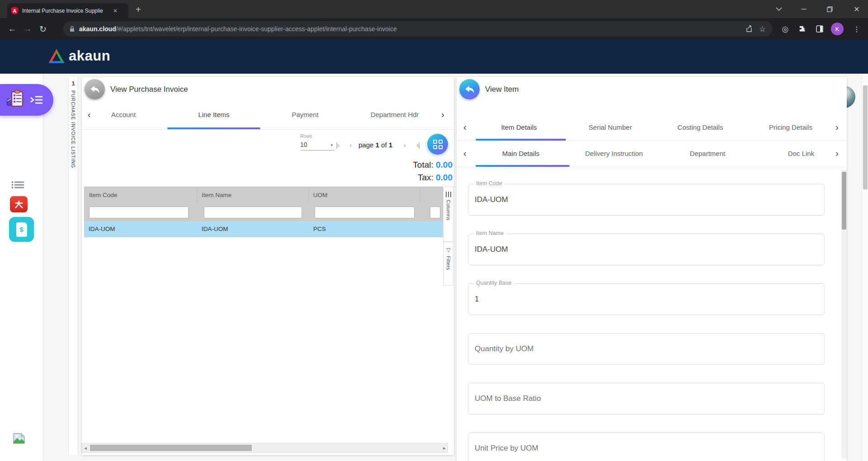 The height and width of the screenshot is (461, 868). What do you see at coordinates (37, 100) in the screenshot?
I see `playlist-menu-icon` at bounding box center [37, 100].